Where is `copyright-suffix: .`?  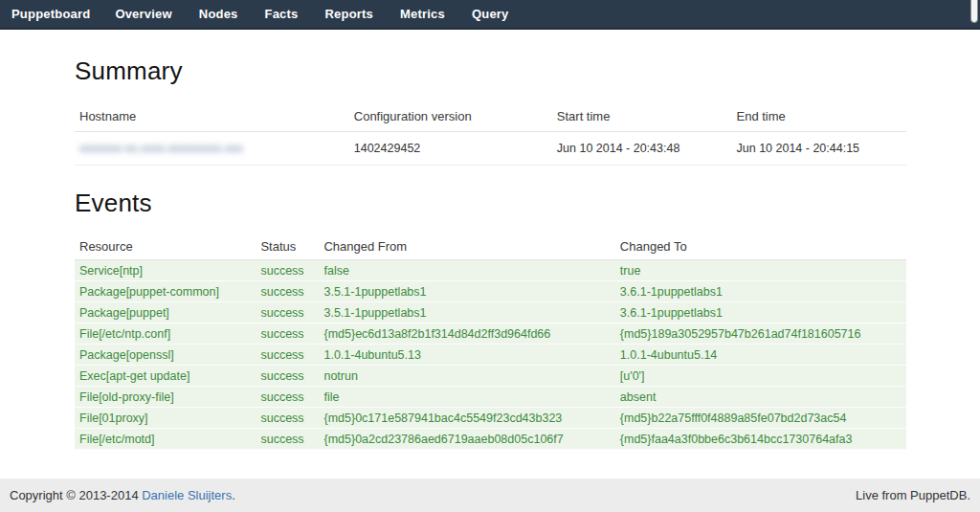
copyright-suffix: . is located at coordinates (234, 496).